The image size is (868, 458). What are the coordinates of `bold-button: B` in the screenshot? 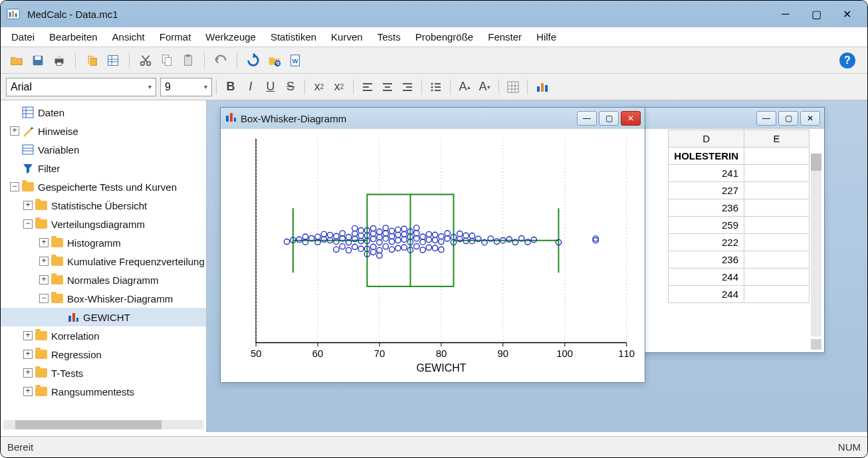 It's located at (231, 87).